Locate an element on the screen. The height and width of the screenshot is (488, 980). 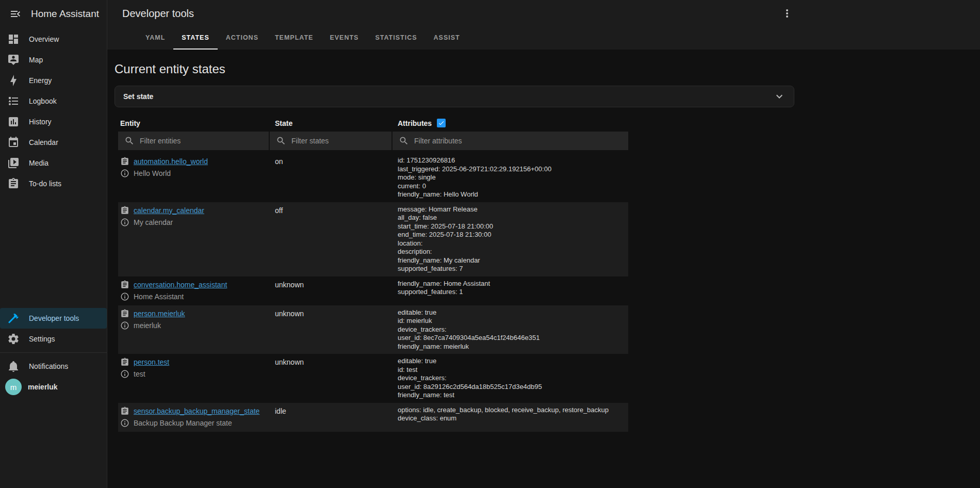
sidebar-header: Home Assistant is located at coordinates (54, 14).